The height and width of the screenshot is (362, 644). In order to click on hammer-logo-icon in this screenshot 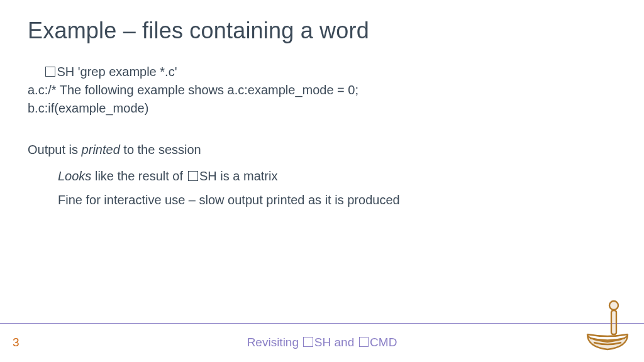, I will do `click(607, 326)`.